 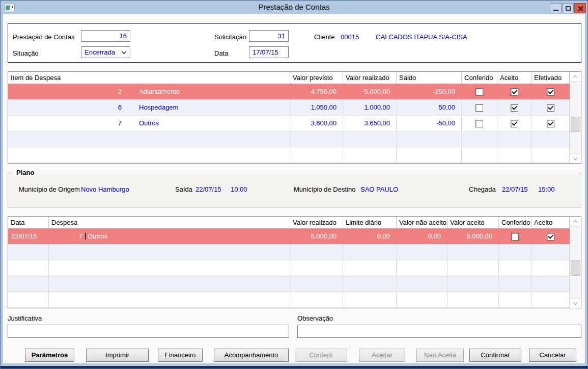 I want to click on efetivado-cell, so click(x=551, y=92).